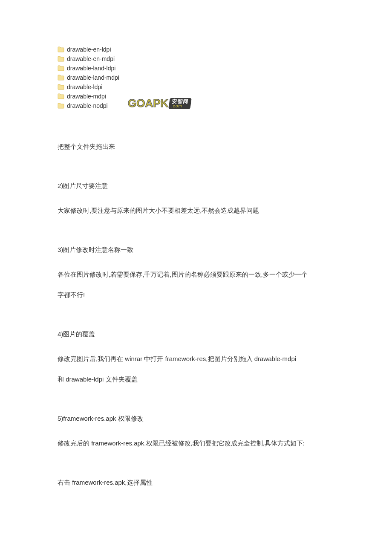 This screenshot has height=555, width=392. Describe the element at coordinates (196, 106) in the screenshot. I see `folder-item: drawable-nodpi` at that location.